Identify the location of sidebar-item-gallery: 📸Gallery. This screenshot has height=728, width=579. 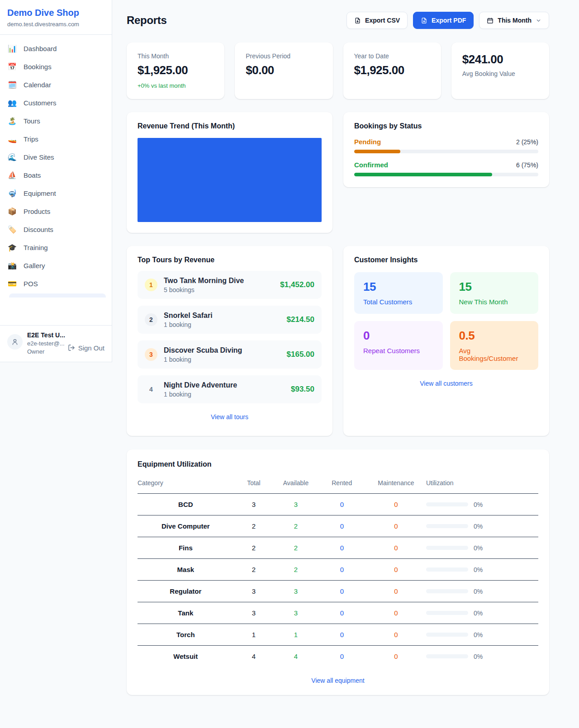
(56, 266).